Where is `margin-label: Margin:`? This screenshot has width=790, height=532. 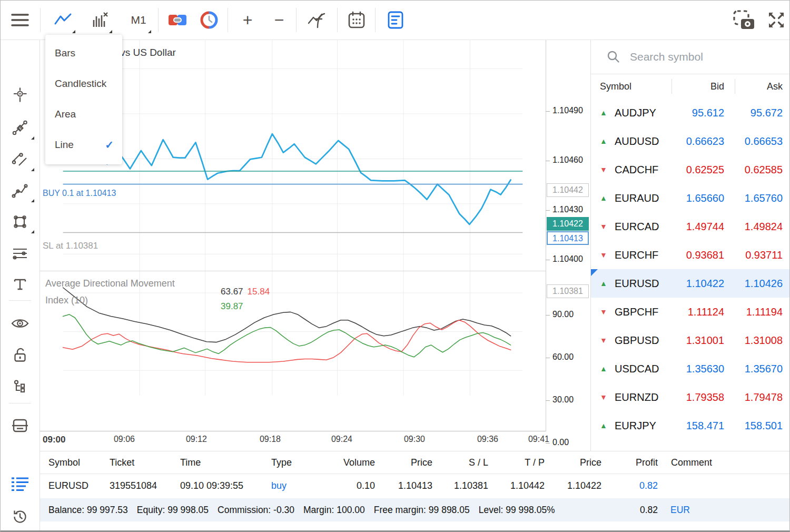
margin-label: Margin: is located at coordinates (319, 510).